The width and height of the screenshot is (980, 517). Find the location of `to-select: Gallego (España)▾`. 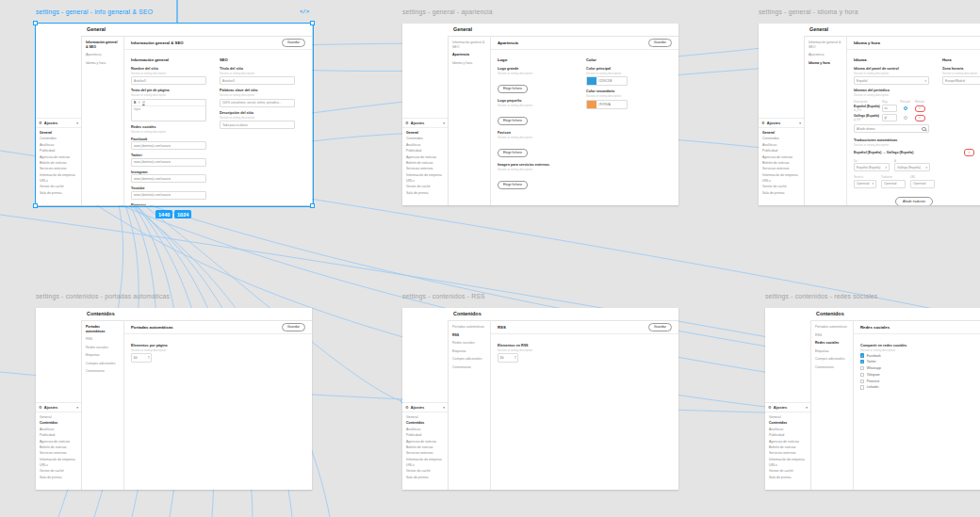

to-select: Gallego (España)▾ is located at coordinates (912, 168).